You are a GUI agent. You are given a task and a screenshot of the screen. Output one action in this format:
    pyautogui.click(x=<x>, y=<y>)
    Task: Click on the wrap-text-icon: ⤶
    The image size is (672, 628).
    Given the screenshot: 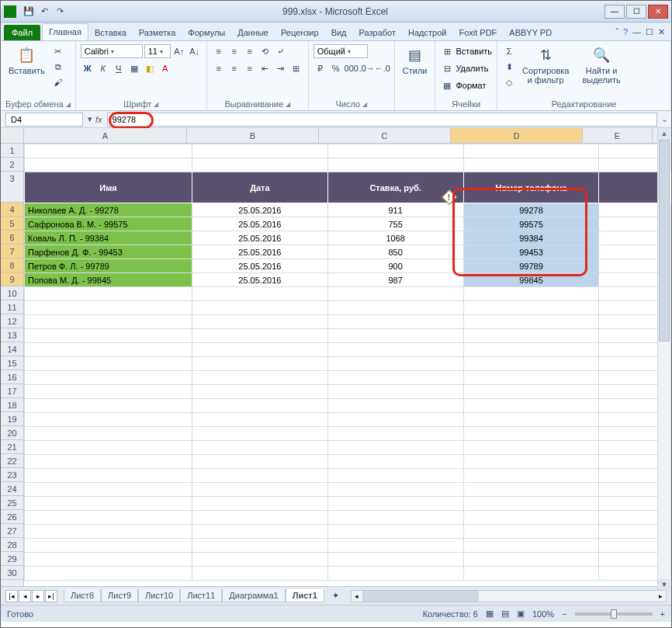 What is the action you would take?
    pyautogui.click(x=281, y=51)
    